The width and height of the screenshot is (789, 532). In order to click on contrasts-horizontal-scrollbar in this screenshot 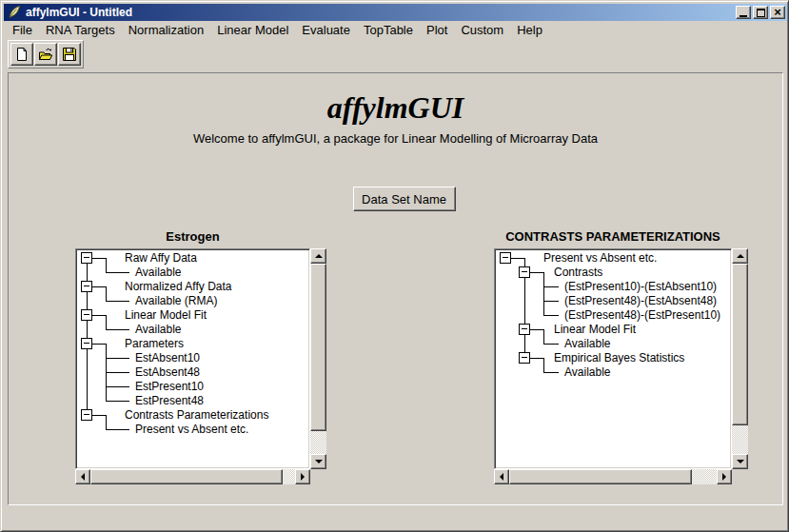, I will do `click(613, 477)`.